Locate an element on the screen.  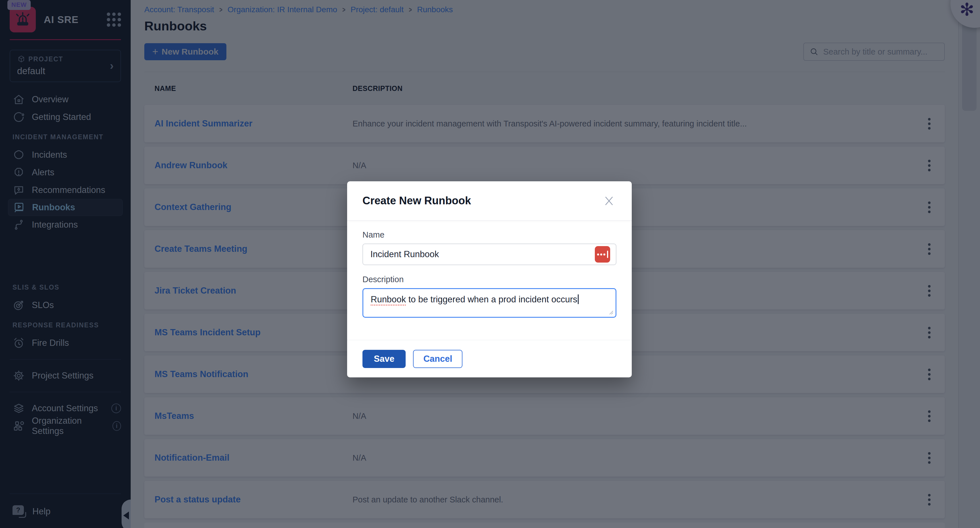
description-textarea: Runbook to be triggered when a prod inci… is located at coordinates (489, 303).